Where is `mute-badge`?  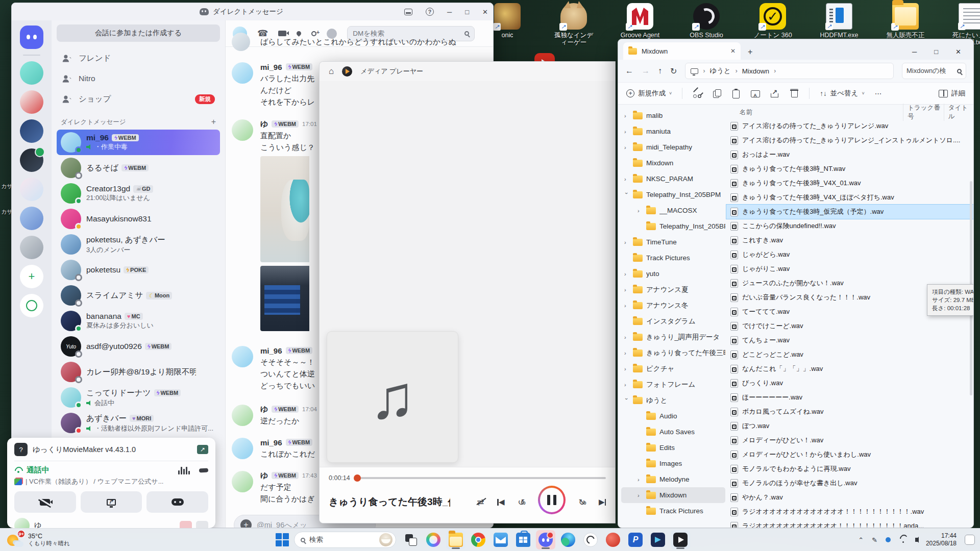
mute-badge is located at coordinates (186, 524).